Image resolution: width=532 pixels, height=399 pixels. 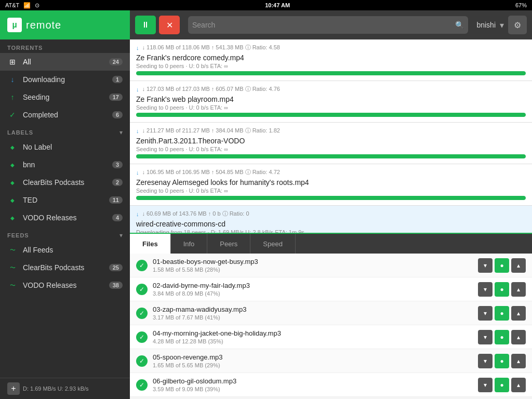 What do you see at coordinates (328, 25) in the screenshot?
I see `search-container: 🔍` at bounding box center [328, 25].